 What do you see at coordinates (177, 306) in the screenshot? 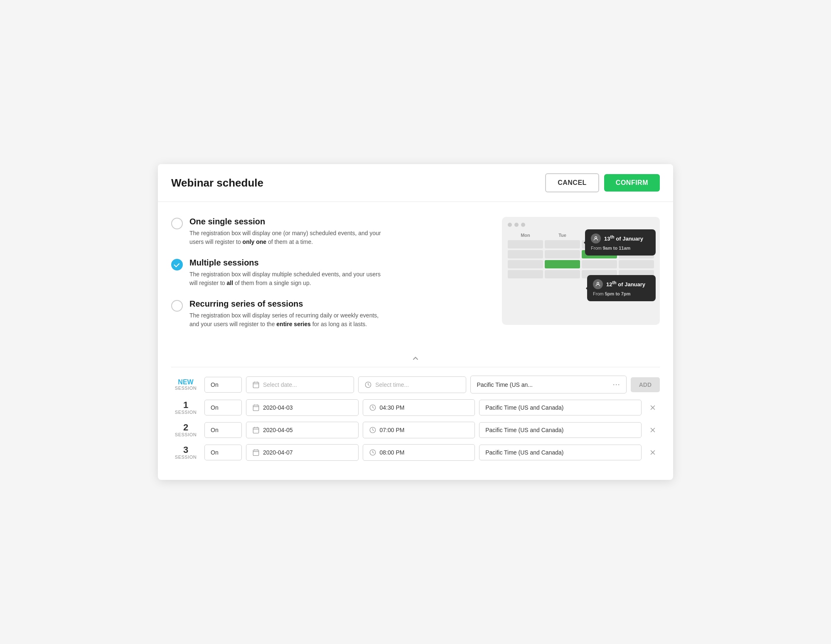
I see `radio-recurring` at bounding box center [177, 306].